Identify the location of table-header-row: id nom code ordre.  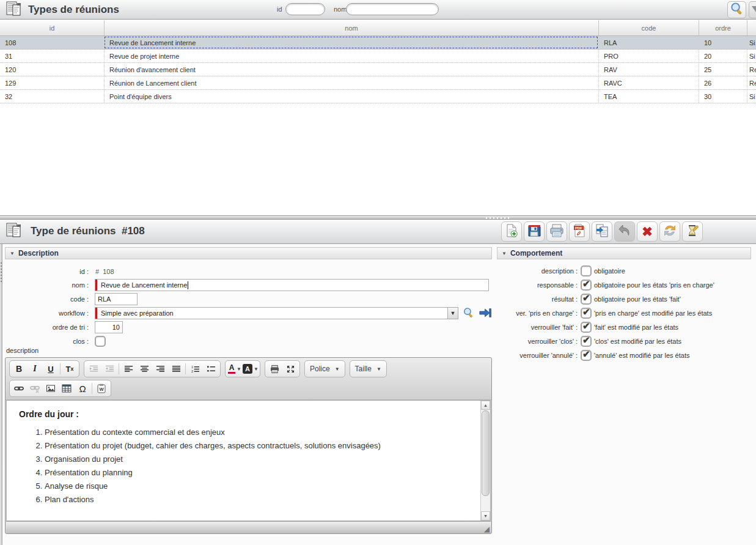
(378, 28).